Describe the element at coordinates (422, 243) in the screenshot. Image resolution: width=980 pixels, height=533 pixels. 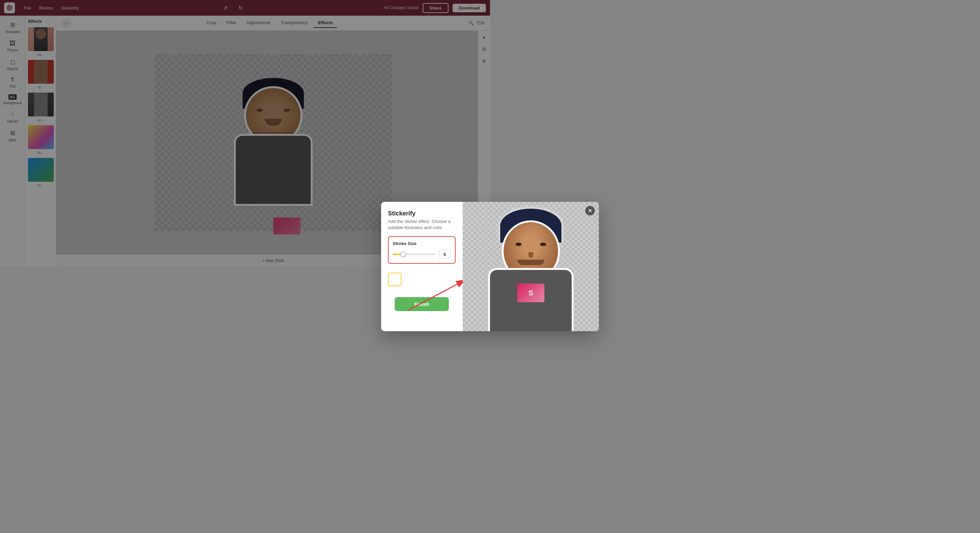
I see `stroke-size-label: Stroke Size` at that location.